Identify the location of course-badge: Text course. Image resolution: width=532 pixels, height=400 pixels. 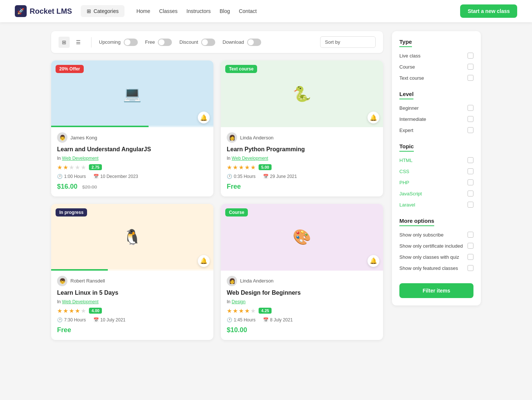
(241, 69).